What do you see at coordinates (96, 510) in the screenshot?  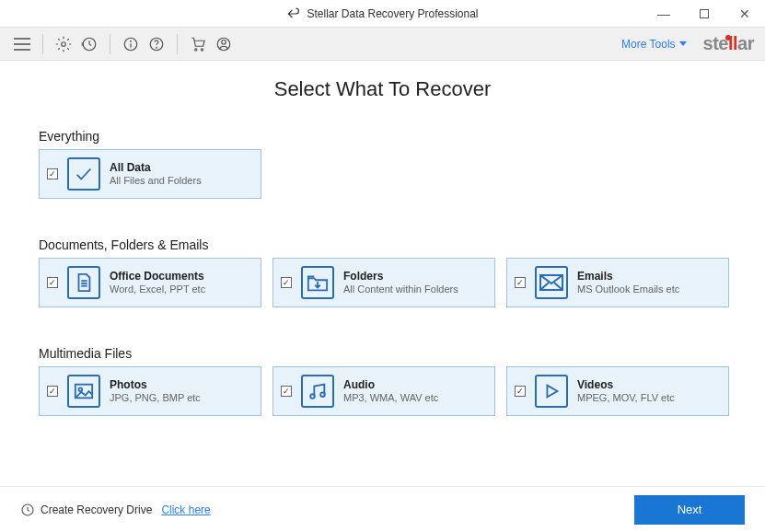 I see `recovery-drive-label: Create Recovery Drive` at bounding box center [96, 510].